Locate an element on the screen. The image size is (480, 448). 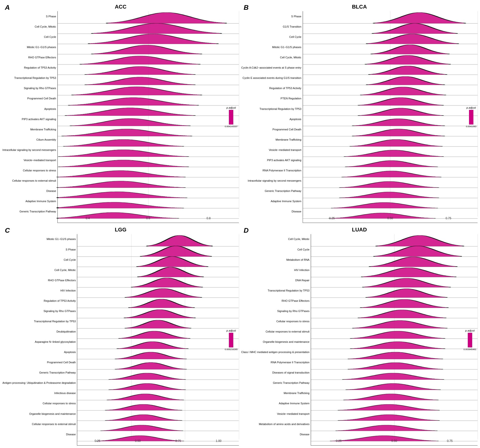
y-label: RHO GTPase Effectors is located at coordinates (29, 57).